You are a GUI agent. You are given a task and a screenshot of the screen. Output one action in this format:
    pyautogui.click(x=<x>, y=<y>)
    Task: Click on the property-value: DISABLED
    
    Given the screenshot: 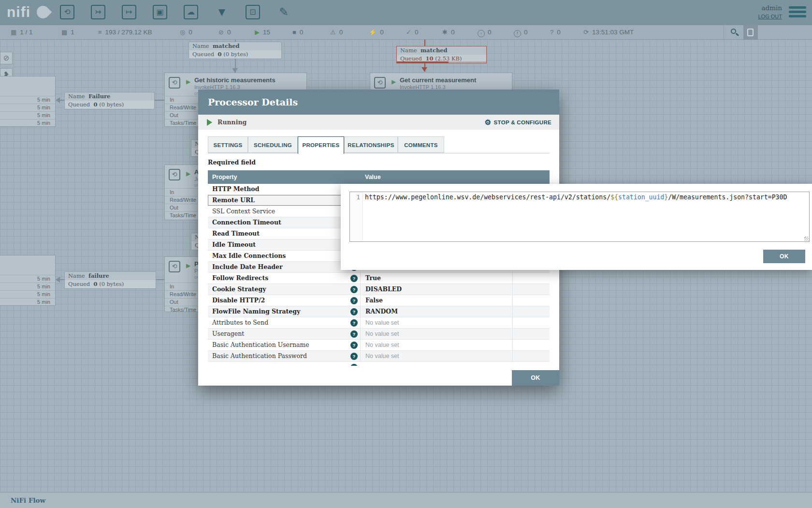 What is the action you would take?
    pyautogui.click(x=436, y=289)
    